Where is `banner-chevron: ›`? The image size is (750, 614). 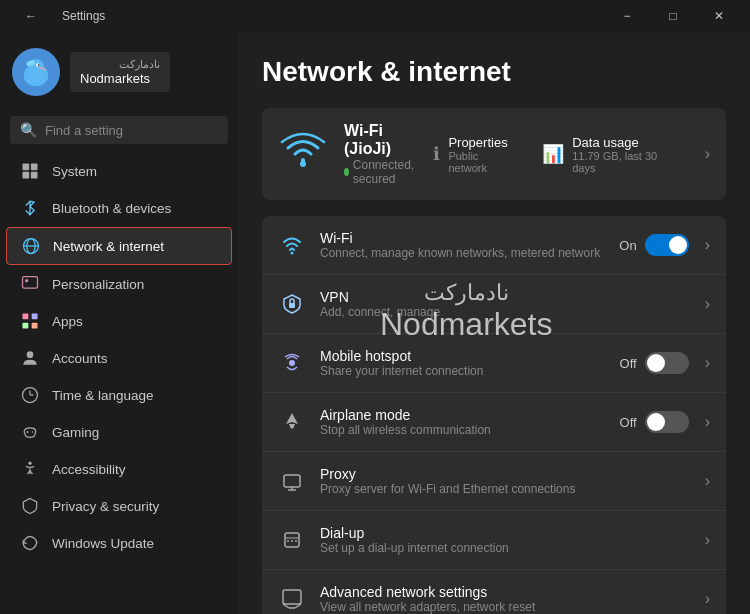
banner-chevron: › is located at coordinates (708, 154).